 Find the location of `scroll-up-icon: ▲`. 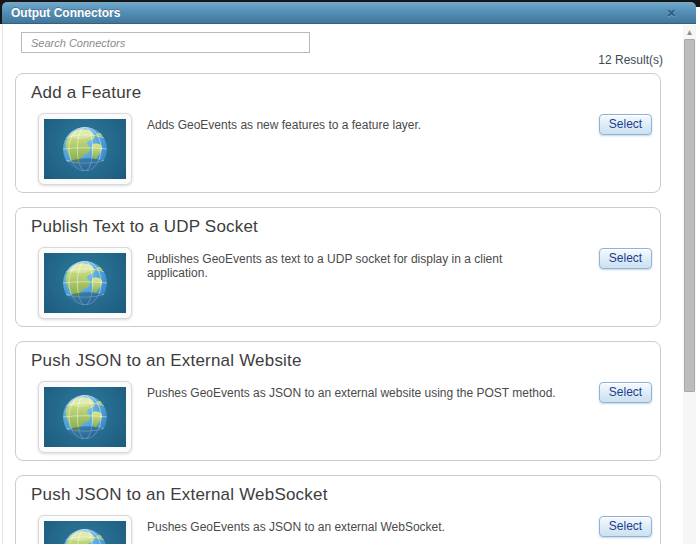

scroll-up-icon: ▲ is located at coordinates (690, 32).